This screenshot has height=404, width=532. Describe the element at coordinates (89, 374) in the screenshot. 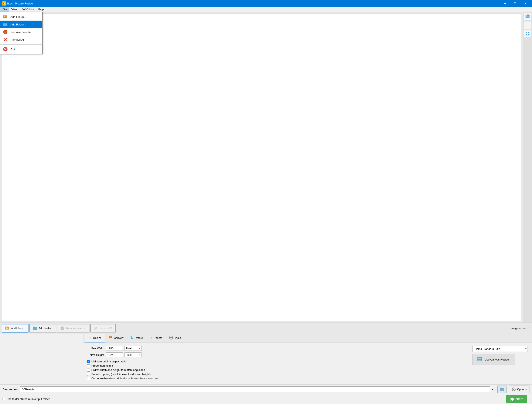

I see `smart-crop-checkbox` at that location.